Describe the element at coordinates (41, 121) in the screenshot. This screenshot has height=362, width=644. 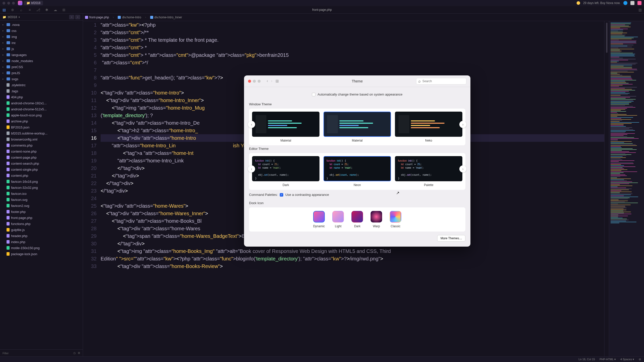
I see `tree-file: archive.php` at that location.